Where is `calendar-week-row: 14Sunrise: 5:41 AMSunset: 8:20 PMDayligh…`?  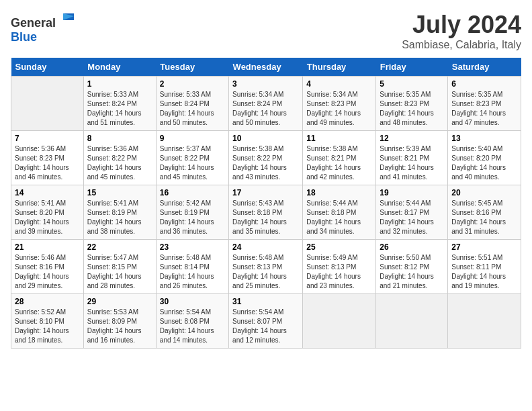 calendar-week-row: 14Sunrise: 5:41 AMSunset: 8:20 PMDayligh… is located at coordinates (266, 212).